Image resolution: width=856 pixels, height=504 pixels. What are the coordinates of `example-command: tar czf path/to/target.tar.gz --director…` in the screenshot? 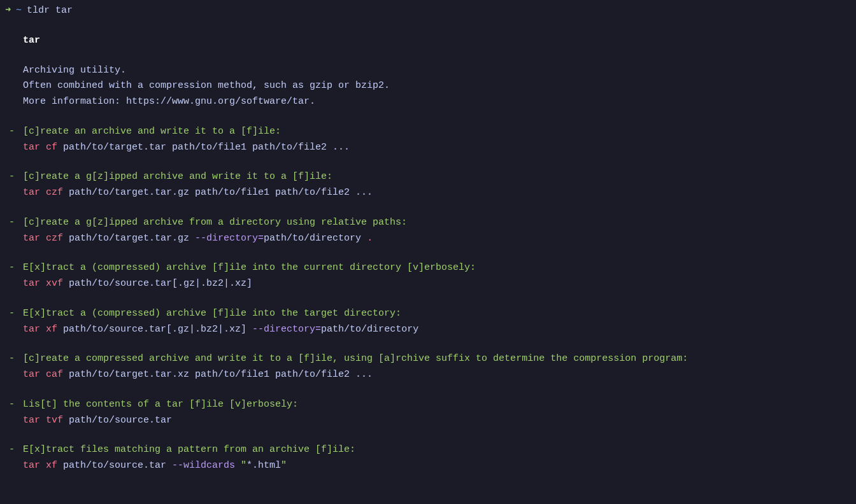 It's located at (437, 239).